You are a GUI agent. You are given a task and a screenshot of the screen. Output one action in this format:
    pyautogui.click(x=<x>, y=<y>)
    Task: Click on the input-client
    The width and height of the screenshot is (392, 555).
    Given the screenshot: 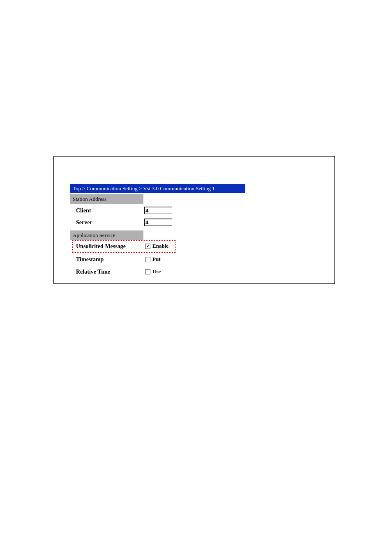 What is the action you would take?
    pyautogui.click(x=158, y=210)
    